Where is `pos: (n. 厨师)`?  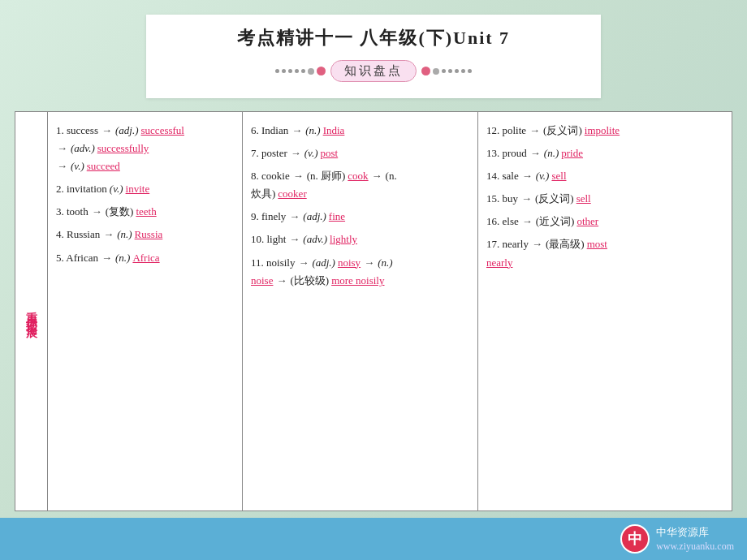
pos: (n. 厨师) is located at coordinates (326, 176).